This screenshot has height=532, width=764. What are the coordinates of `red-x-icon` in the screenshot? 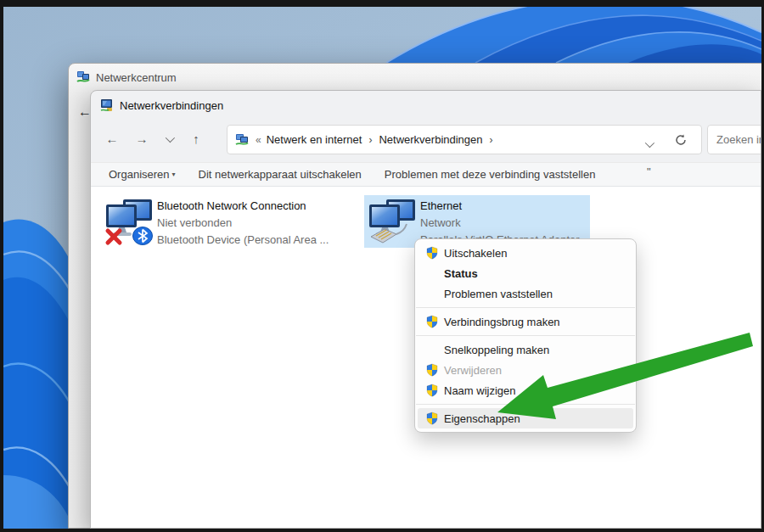 It's located at (114, 237).